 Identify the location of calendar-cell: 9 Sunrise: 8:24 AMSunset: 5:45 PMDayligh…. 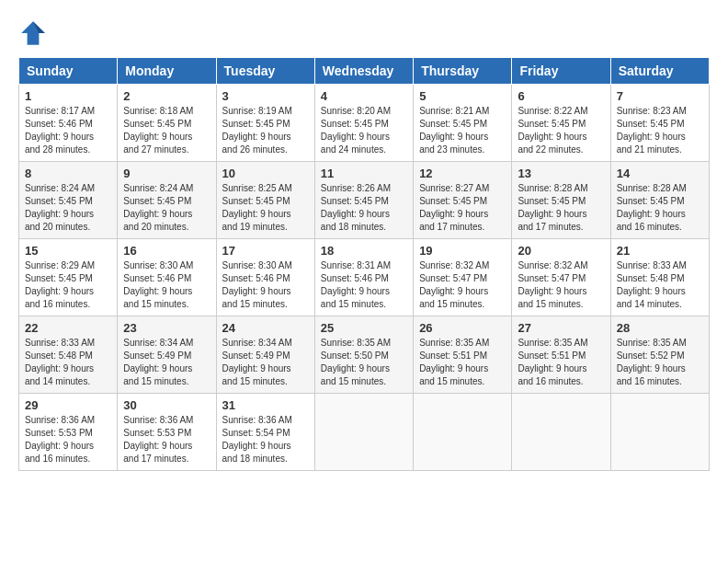
(167, 201).